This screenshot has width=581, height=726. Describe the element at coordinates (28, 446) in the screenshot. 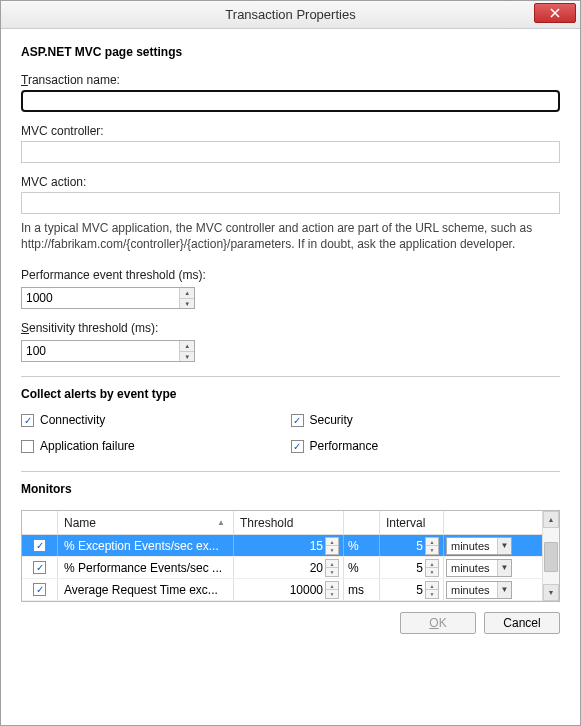

I see `checkbox-icon` at that location.